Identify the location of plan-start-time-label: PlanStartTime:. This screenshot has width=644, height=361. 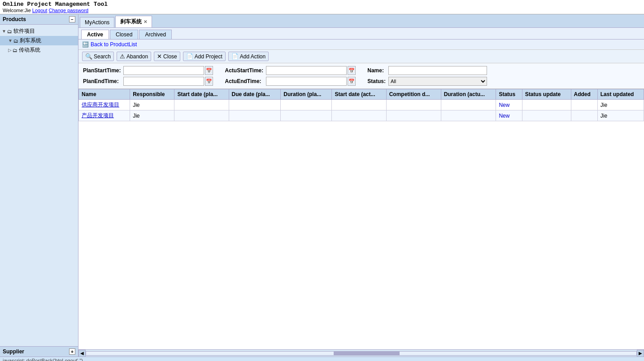
(102, 70).